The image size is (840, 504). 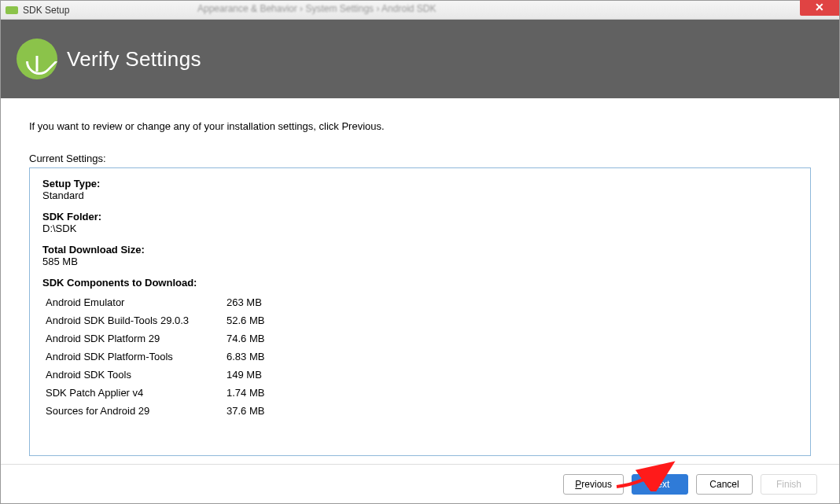 What do you see at coordinates (420, 10) in the screenshot?
I see `titlebar: SDK Setup Appearance & Behavior › System…` at bounding box center [420, 10].